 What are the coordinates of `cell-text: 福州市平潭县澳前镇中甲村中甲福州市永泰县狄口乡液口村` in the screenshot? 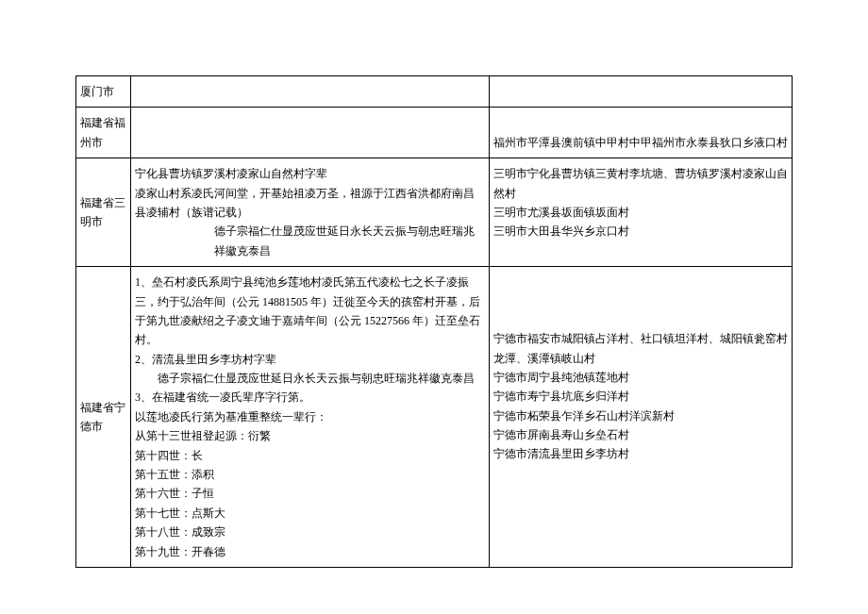 It's located at (641, 142).